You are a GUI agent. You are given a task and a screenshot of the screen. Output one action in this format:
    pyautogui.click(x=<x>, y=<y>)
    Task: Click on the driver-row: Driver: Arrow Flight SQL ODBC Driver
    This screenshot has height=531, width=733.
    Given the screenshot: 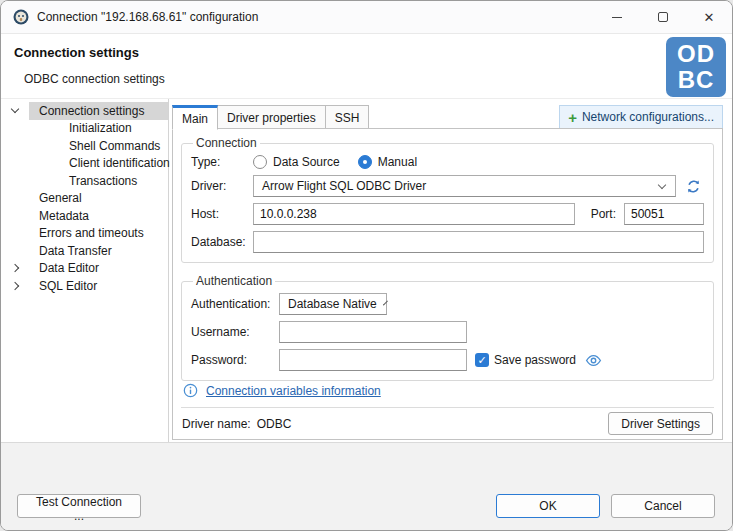 What is the action you would take?
    pyautogui.click(x=448, y=186)
    